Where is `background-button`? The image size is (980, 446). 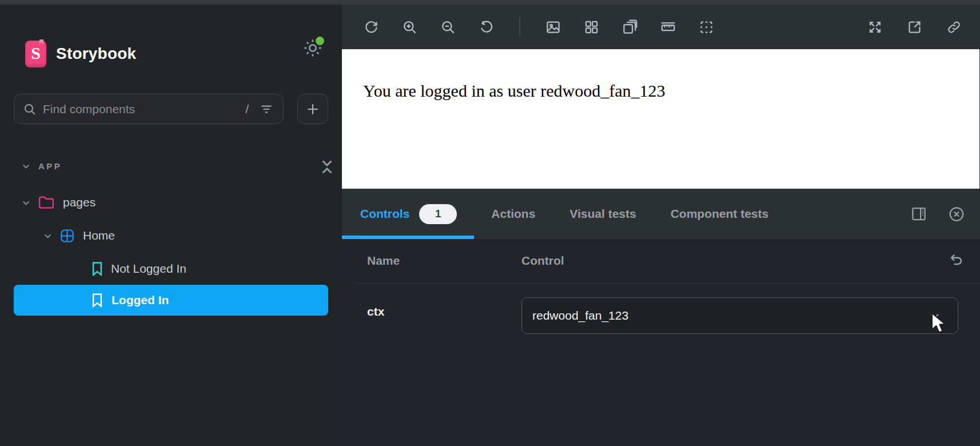 background-button is located at coordinates (553, 27).